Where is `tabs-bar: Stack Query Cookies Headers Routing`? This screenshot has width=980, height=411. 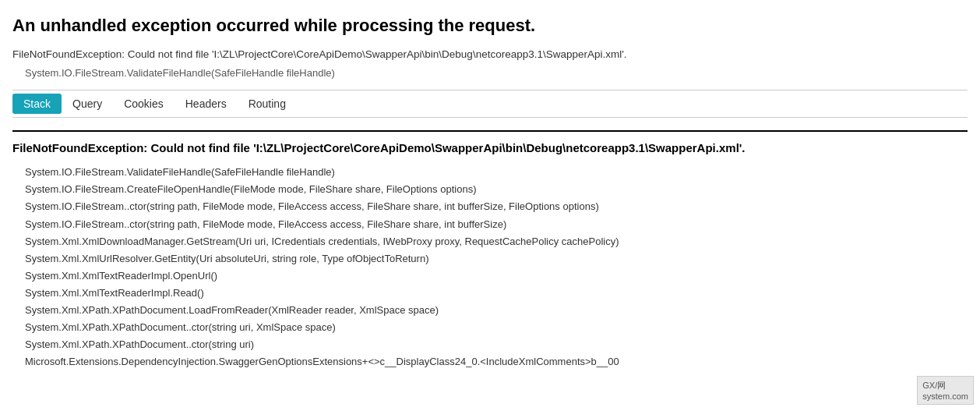 tabs-bar: Stack Query Cookies Headers Routing is located at coordinates (490, 104).